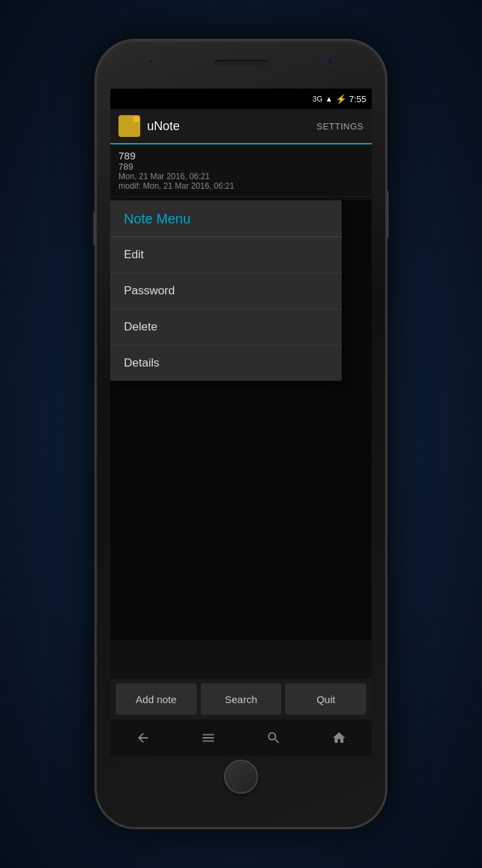  I want to click on back-nav-icon, so click(143, 738).